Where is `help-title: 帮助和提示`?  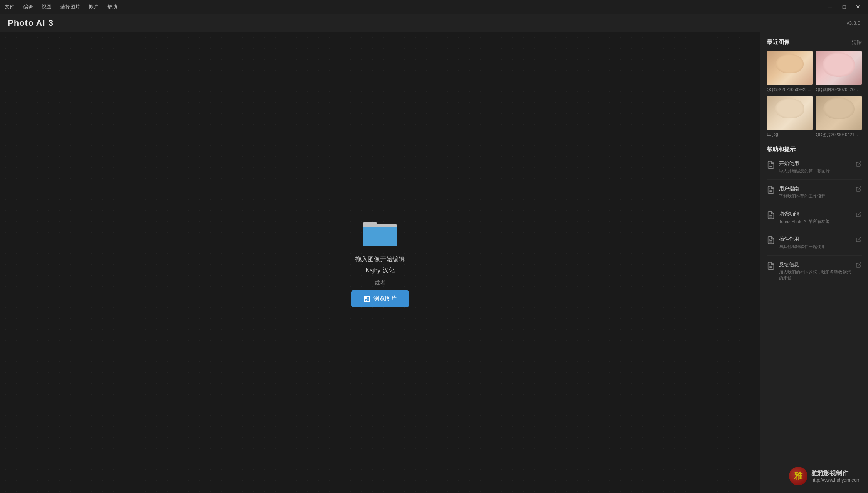 help-title: 帮助和提示 is located at coordinates (814, 150).